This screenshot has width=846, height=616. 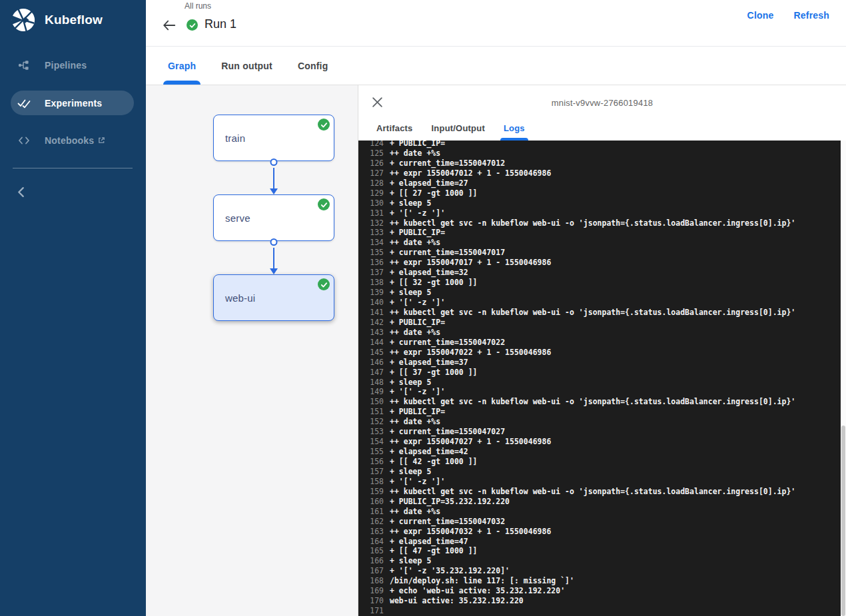 I want to click on log-line: 148+ sleep 5, so click(x=600, y=382).